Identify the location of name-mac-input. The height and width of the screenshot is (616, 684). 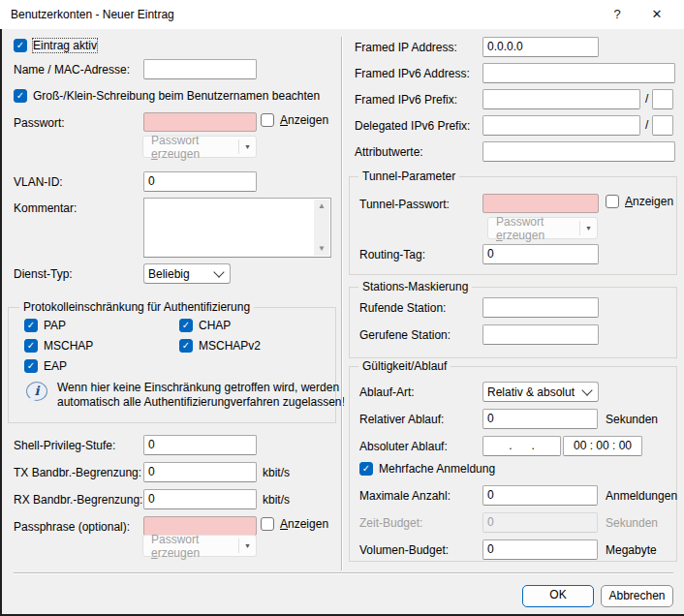
(200, 70).